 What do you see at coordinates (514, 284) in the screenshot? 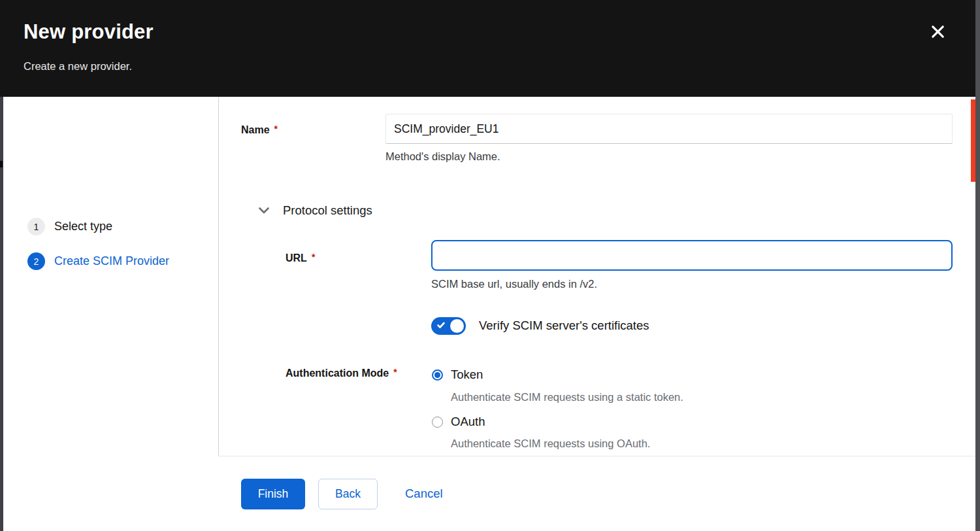
I see `url-helper-text: SCIM base url, usually ends in /v2.` at bounding box center [514, 284].